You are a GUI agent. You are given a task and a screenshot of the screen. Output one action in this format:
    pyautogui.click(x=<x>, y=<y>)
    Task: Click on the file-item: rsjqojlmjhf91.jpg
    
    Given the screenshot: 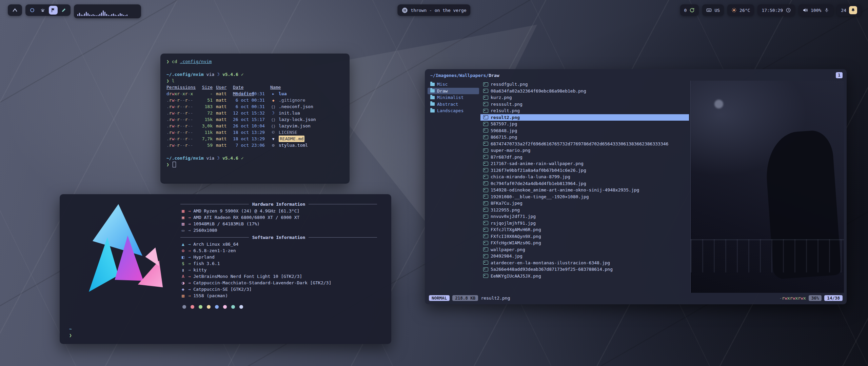 What is the action you would take?
    pyautogui.click(x=585, y=223)
    